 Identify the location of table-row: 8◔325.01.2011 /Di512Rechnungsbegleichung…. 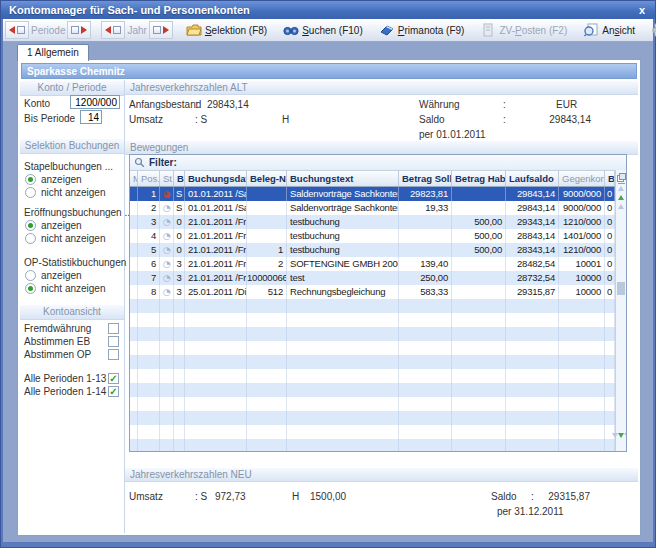
(372, 292).